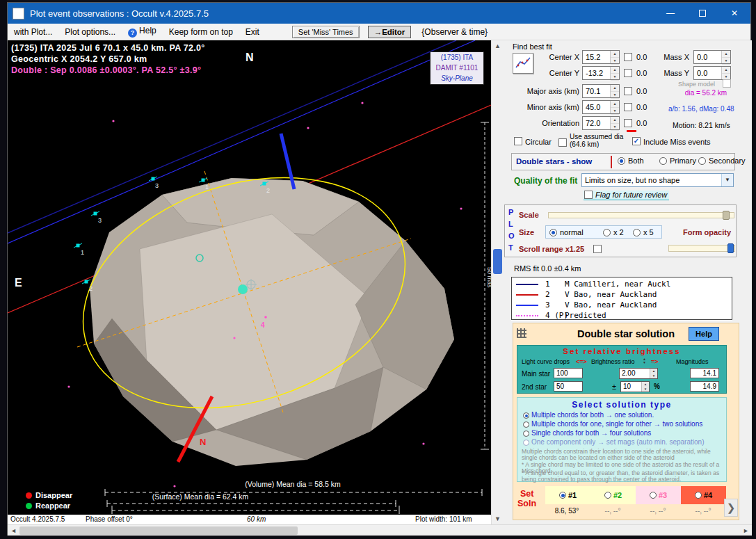  I want to click on center-y-spinner: -13.2▲▼, so click(601, 73).